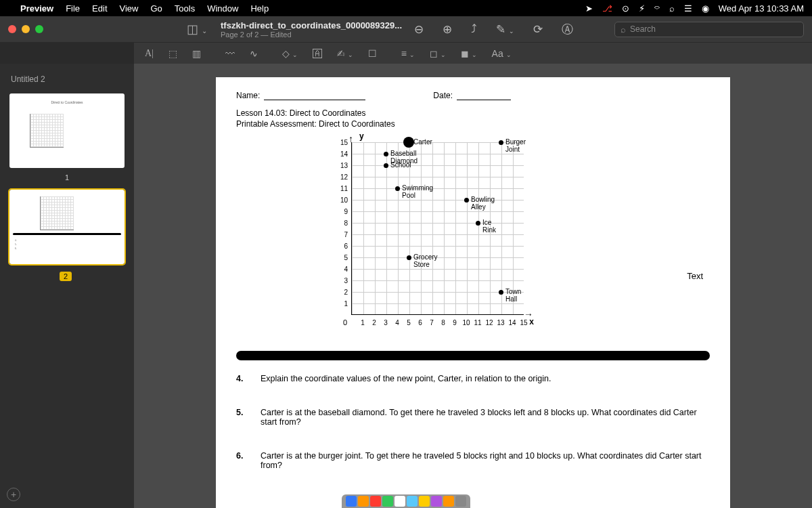  I want to click on y-tick: 8, so click(342, 224).